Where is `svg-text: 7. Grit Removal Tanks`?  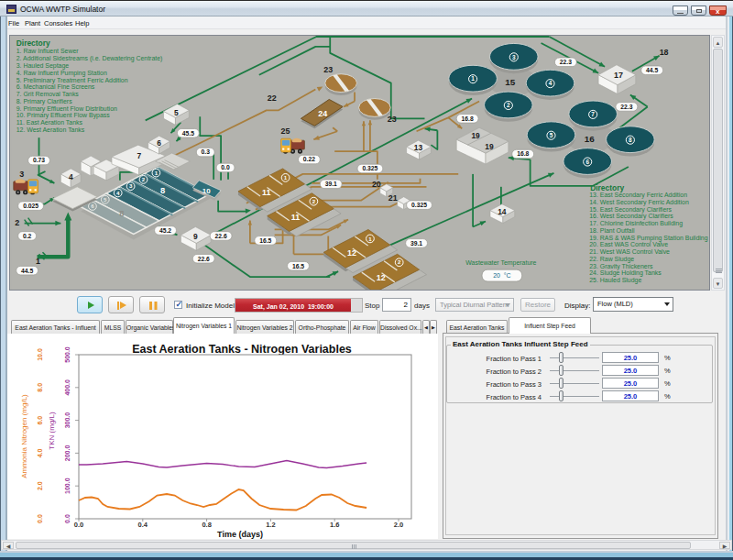 svg-text: 7. Grit Removal Tanks is located at coordinates (48, 93).